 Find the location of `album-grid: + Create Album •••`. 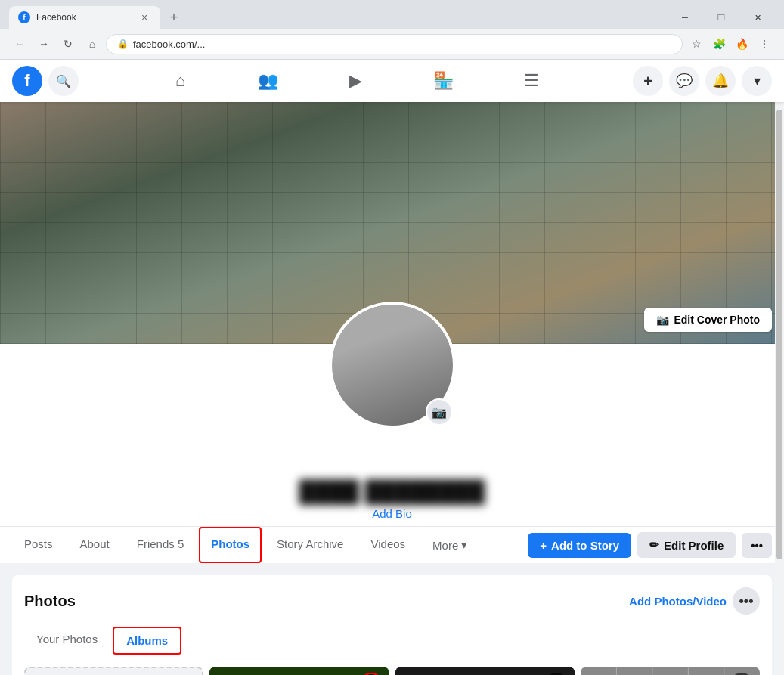

album-grid: + Create Album ••• is located at coordinates (392, 671).